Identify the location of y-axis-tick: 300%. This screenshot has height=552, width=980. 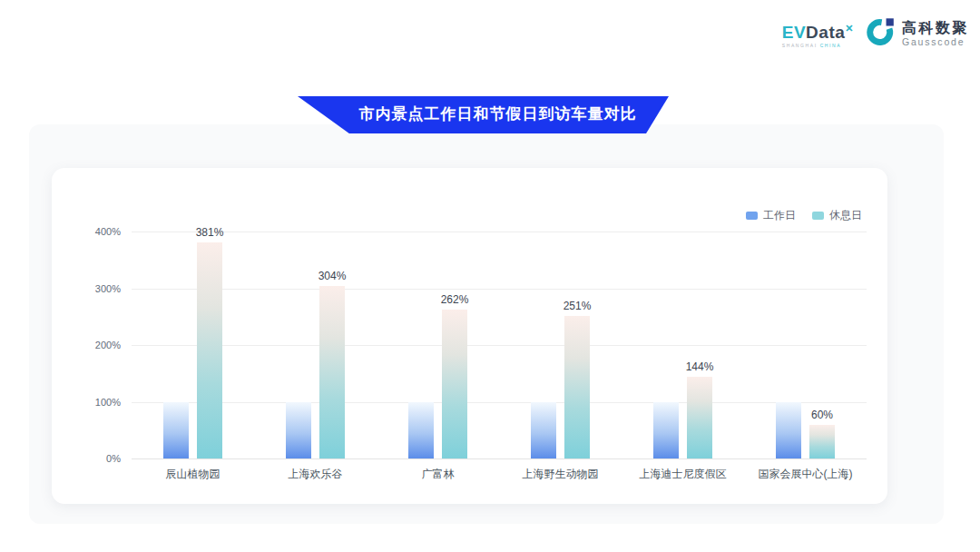
(93, 289).